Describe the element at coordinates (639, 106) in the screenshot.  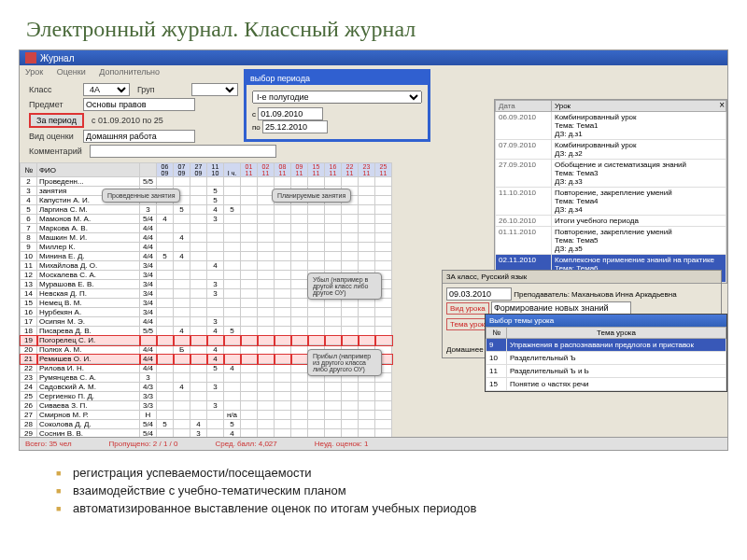
I see `lesson-header: Урок` at that location.